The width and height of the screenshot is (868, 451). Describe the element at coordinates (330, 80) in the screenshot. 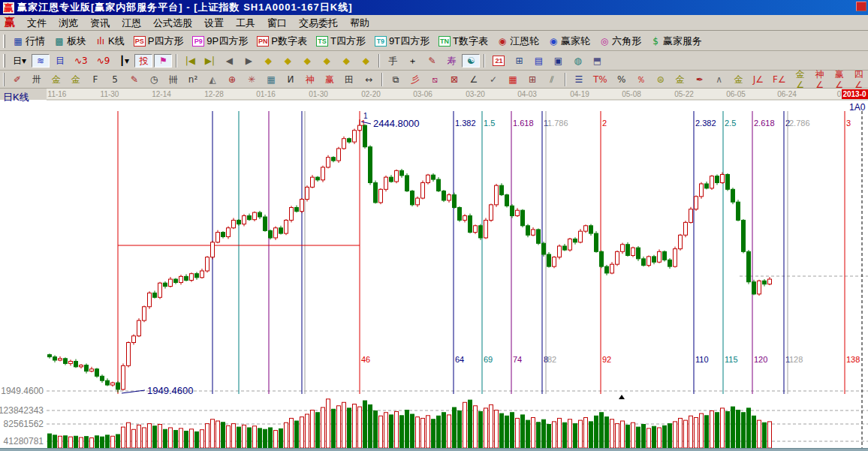

I see `win-grid-tool: 赢` at that location.